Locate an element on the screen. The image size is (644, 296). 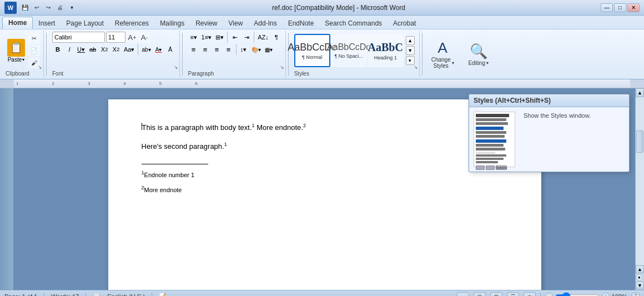
align-left-button: ≡ is located at coordinates (194, 49).